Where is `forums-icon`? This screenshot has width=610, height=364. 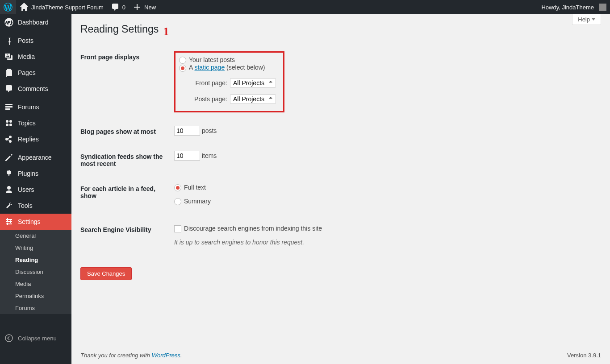
forums-icon is located at coordinates (9, 107).